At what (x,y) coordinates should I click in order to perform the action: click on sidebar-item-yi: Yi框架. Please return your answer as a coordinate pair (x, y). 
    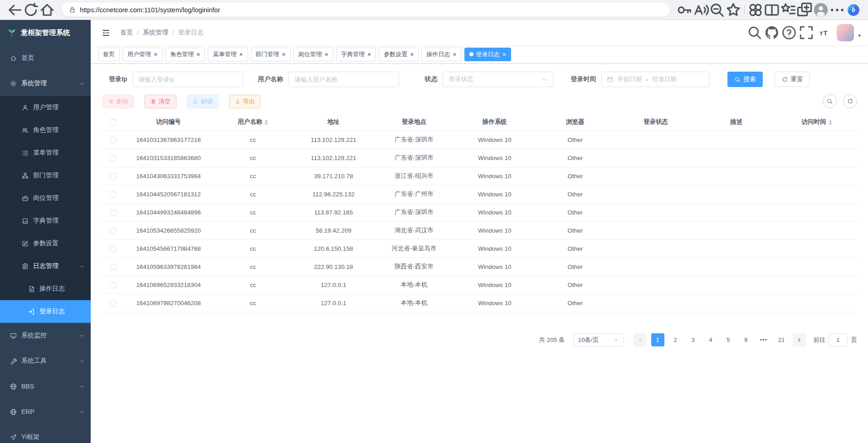
    Looking at the image, I should click on (45, 433).